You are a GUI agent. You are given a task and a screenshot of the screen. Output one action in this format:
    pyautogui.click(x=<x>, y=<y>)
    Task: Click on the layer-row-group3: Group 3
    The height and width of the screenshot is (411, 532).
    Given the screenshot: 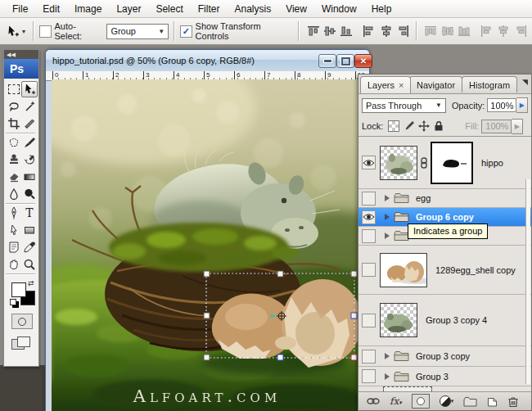 What is the action you would take?
    pyautogui.click(x=445, y=377)
    